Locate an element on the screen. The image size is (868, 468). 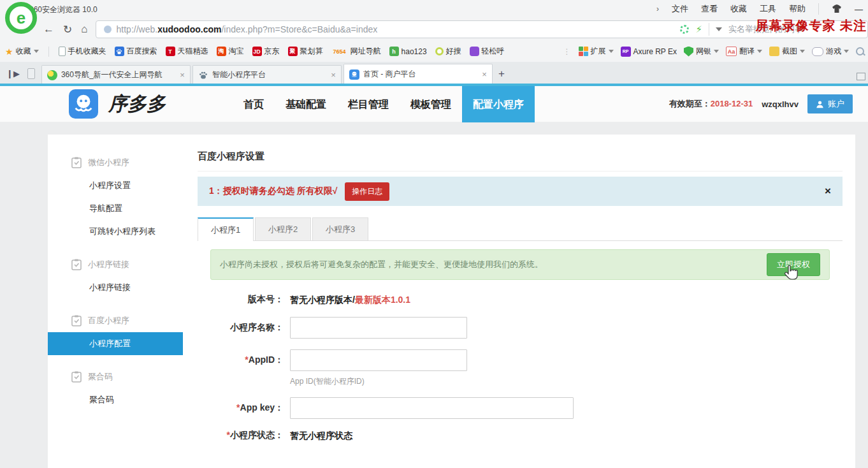
sidebar-item-miniprogram-link: 小程序链接 is located at coordinates (115, 288).